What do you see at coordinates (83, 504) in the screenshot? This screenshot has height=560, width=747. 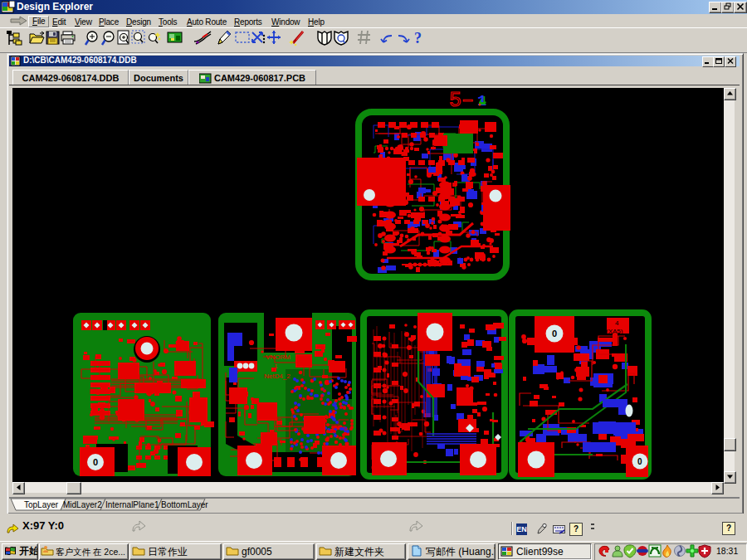 I see `svg-text: MidLayer2` at bounding box center [83, 504].